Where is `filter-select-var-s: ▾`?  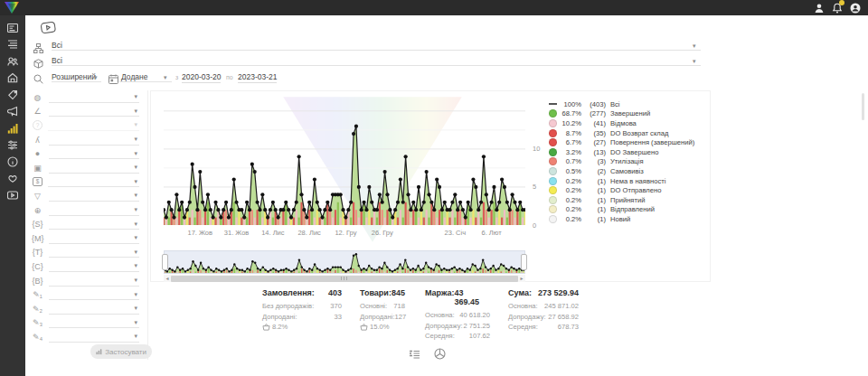 filter-select-var-s: ▾ is located at coordinates (94, 224).